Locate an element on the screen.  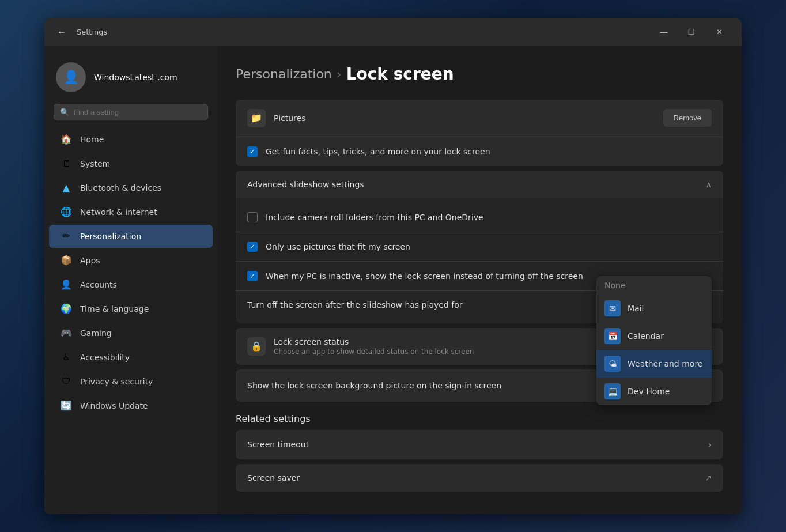
dropdown-weather-label: Weather and more is located at coordinates (665, 364).